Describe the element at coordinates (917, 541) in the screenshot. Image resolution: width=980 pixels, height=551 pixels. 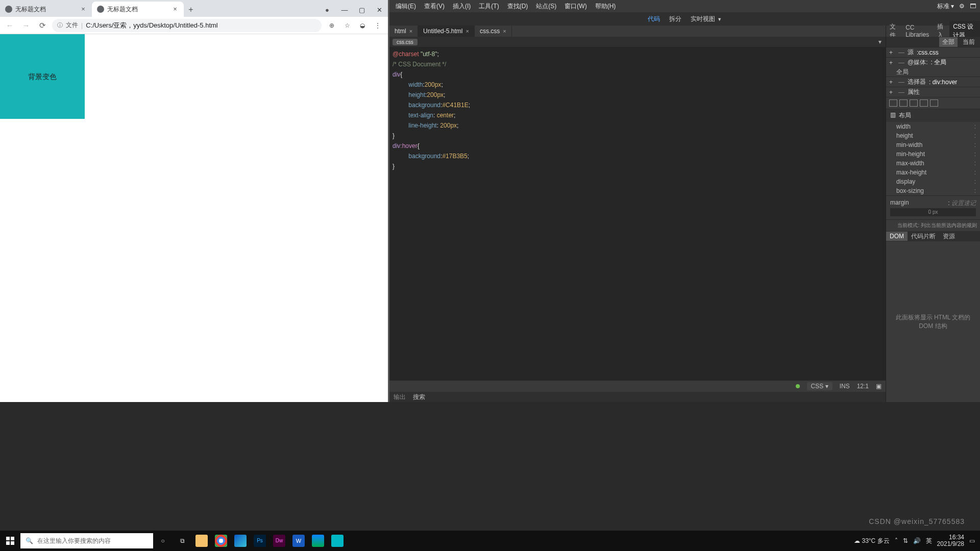
I see `tray-volume-icon: 🔊` at that location.